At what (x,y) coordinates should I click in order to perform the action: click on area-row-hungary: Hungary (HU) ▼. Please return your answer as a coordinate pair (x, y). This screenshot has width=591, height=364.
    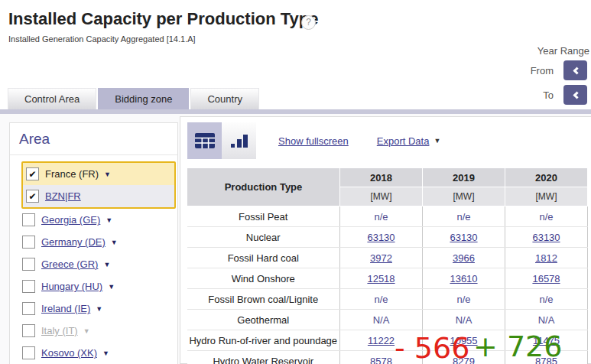
    Looking at the image, I should click on (93, 286).